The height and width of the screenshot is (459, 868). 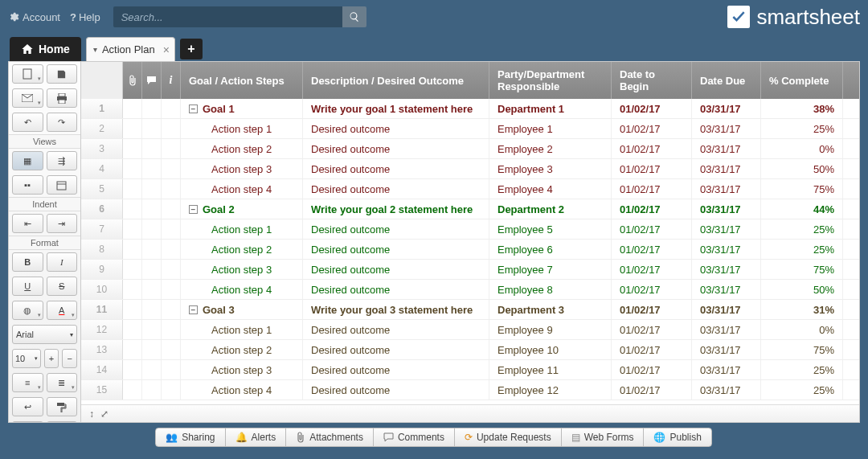 I want to click on new-sheet-button: ▾, so click(x=27, y=74).